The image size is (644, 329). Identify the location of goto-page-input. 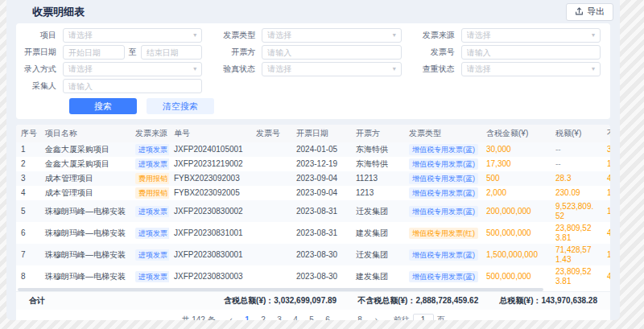
(423, 317).